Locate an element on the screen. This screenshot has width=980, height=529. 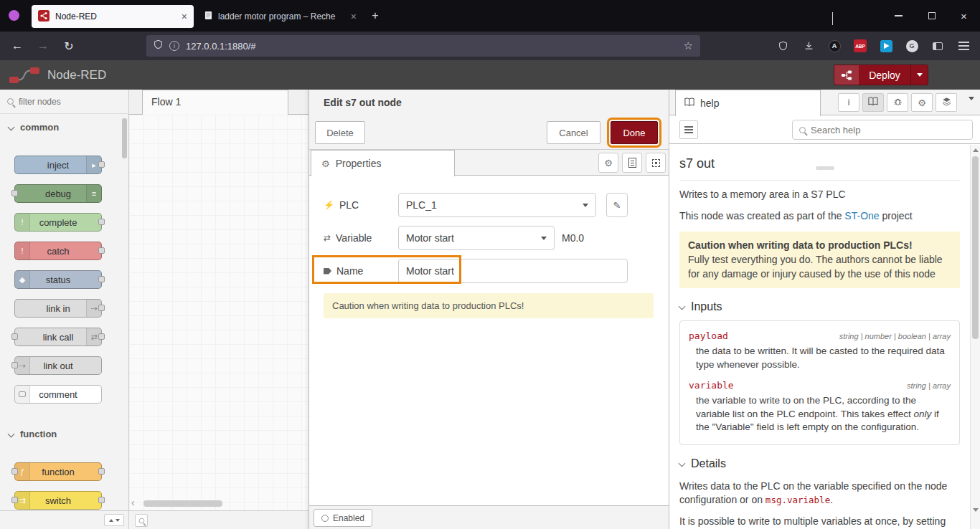
palette-node-link-out: link out ⇢ is located at coordinates (58, 366).